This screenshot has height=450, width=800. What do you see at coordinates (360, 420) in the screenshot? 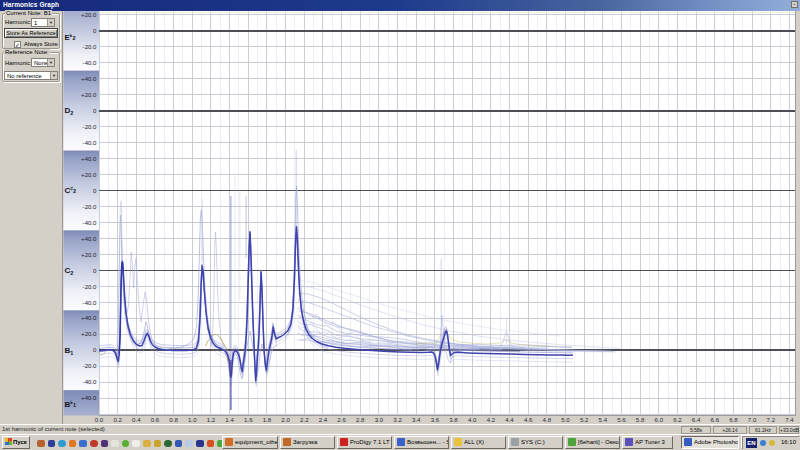
I see `svg-text: 2.8` at bounding box center [360, 420].